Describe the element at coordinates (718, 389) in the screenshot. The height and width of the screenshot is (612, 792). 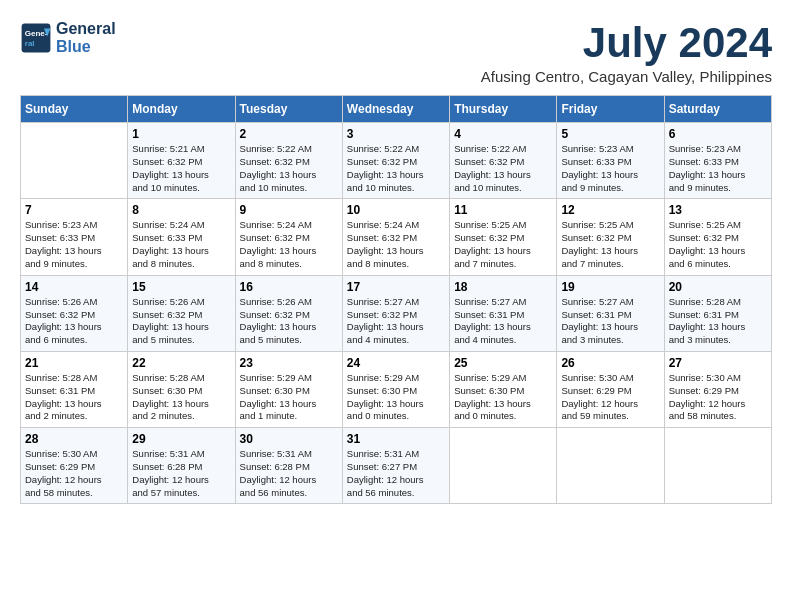
I see `calendar-cell: 27Sunrise: 5:30 AM Sunset: 6:29 PM Dayli…` at that location.